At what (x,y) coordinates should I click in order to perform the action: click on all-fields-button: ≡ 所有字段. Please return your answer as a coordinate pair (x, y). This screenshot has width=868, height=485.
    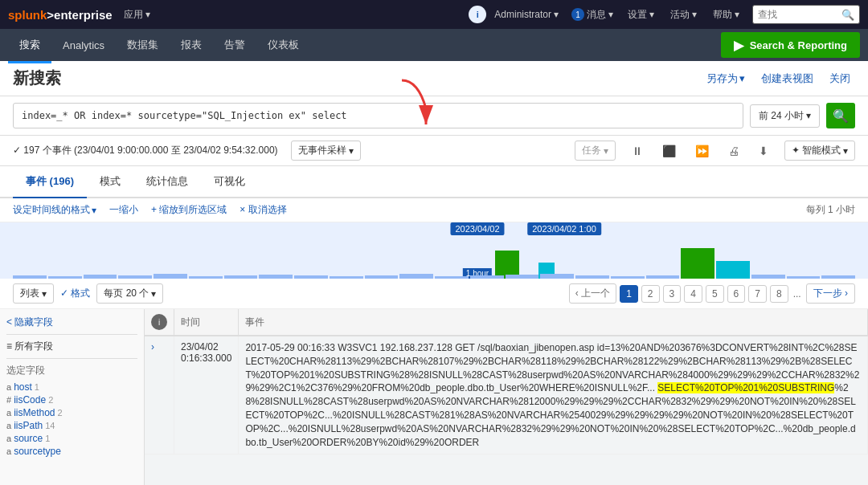
    Looking at the image, I should click on (72, 347).